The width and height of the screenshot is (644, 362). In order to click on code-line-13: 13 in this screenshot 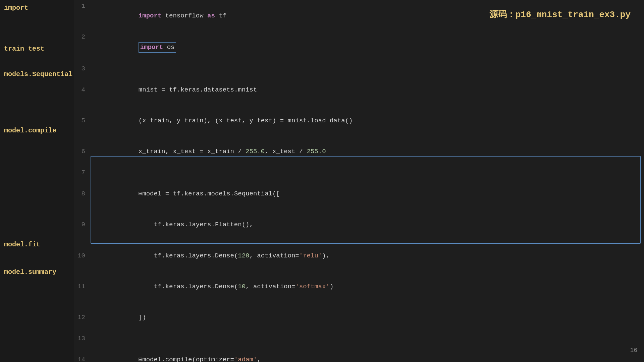, I will do `click(359, 338)`.